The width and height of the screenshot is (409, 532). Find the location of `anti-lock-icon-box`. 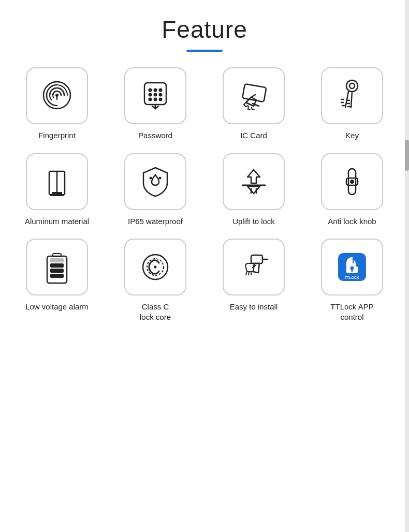

anti-lock-icon-box is located at coordinates (352, 182).